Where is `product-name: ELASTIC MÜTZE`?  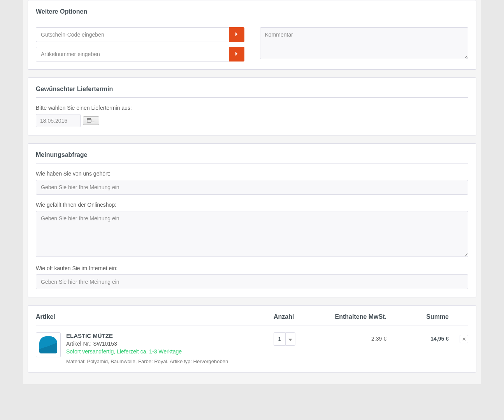 product-name: ELASTIC MÜTZE is located at coordinates (170, 336).